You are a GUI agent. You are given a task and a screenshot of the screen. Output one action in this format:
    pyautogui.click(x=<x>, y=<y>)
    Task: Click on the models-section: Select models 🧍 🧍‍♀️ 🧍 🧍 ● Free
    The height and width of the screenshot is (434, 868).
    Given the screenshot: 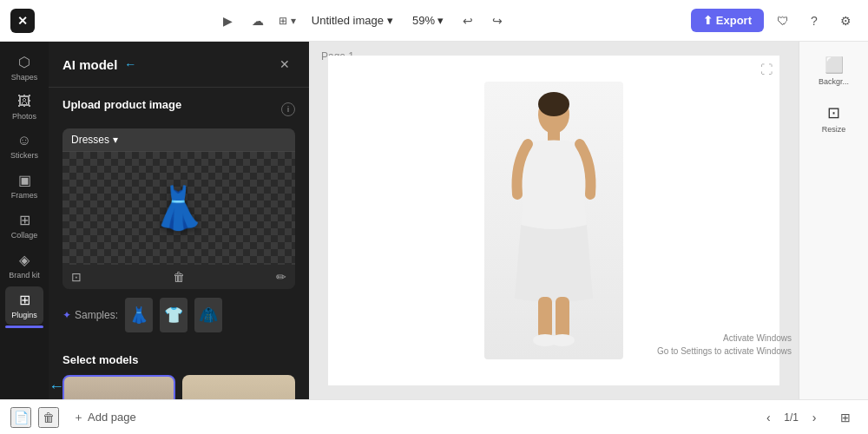 What is the action you would take?
    pyautogui.click(x=179, y=372)
    